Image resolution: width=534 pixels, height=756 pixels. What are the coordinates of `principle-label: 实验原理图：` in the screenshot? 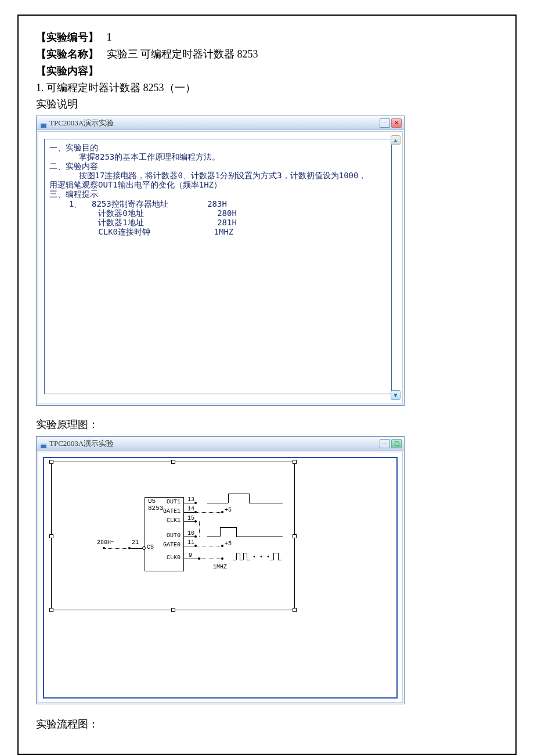 It's located at (267, 424).